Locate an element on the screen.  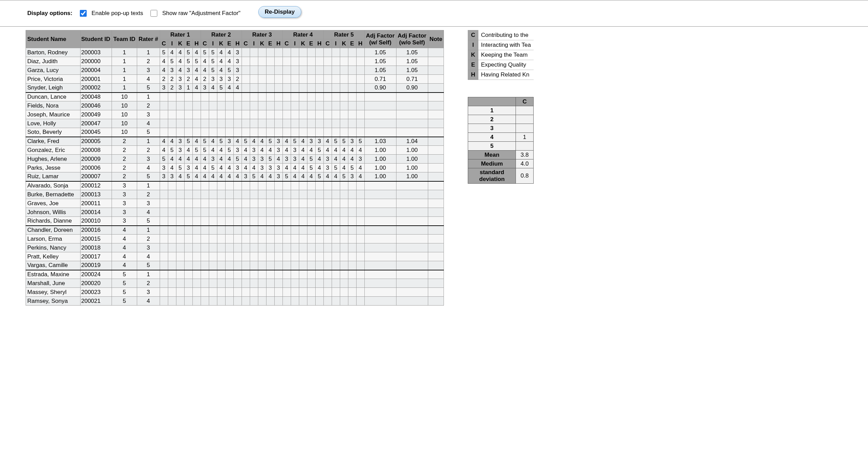
enable-popups-checkbox is located at coordinates (83, 13).